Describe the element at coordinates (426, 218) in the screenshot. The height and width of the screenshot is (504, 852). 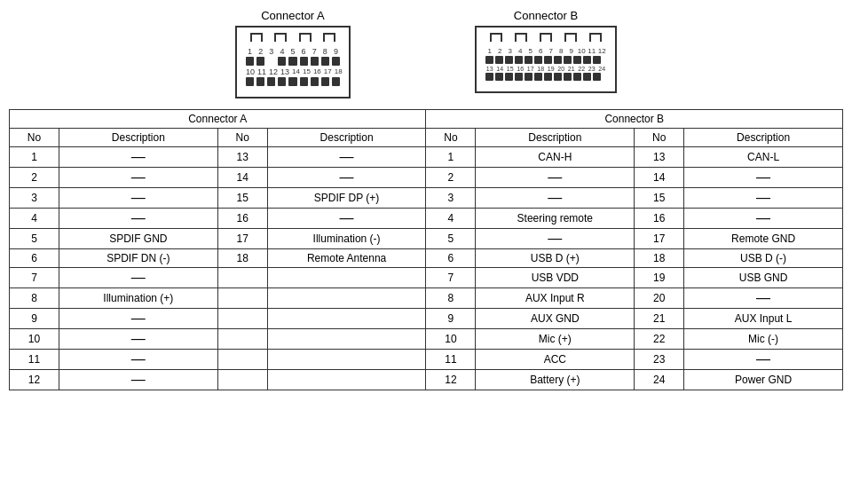
I see `table-row: 4—16—4Steering remote16—` at that location.